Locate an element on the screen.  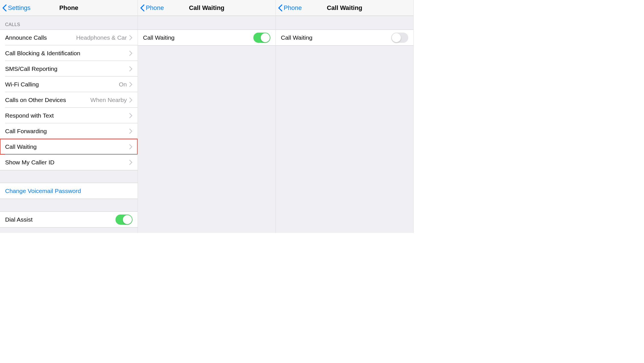
row-detail: On is located at coordinates (123, 84).